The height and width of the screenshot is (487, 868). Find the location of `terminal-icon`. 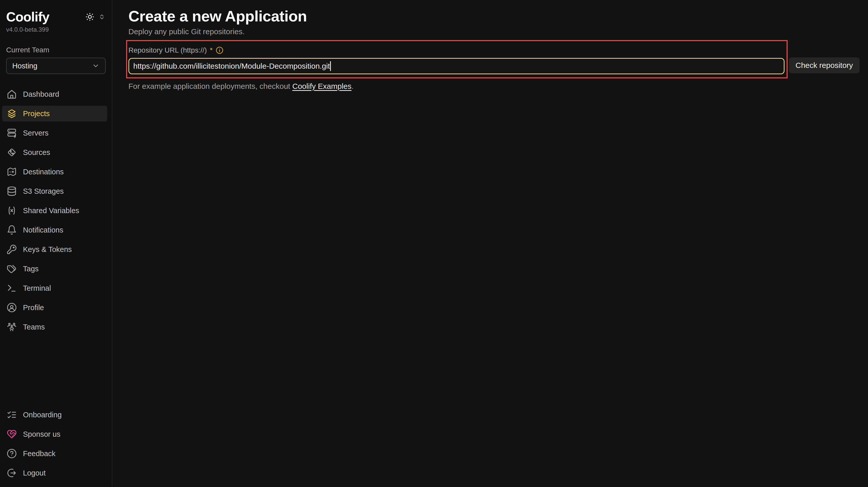

terminal-icon is located at coordinates (12, 288).